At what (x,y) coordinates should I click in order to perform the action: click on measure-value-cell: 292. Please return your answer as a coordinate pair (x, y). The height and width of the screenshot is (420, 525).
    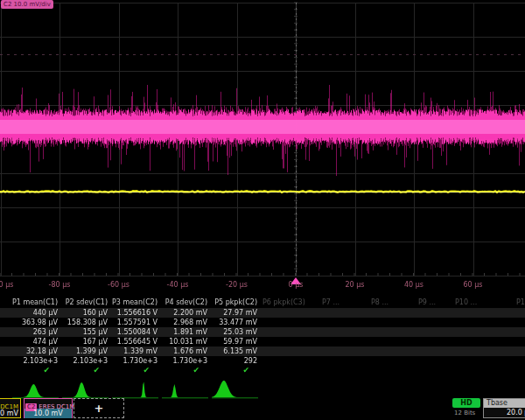
    Looking at the image, I should click on (234, 360).